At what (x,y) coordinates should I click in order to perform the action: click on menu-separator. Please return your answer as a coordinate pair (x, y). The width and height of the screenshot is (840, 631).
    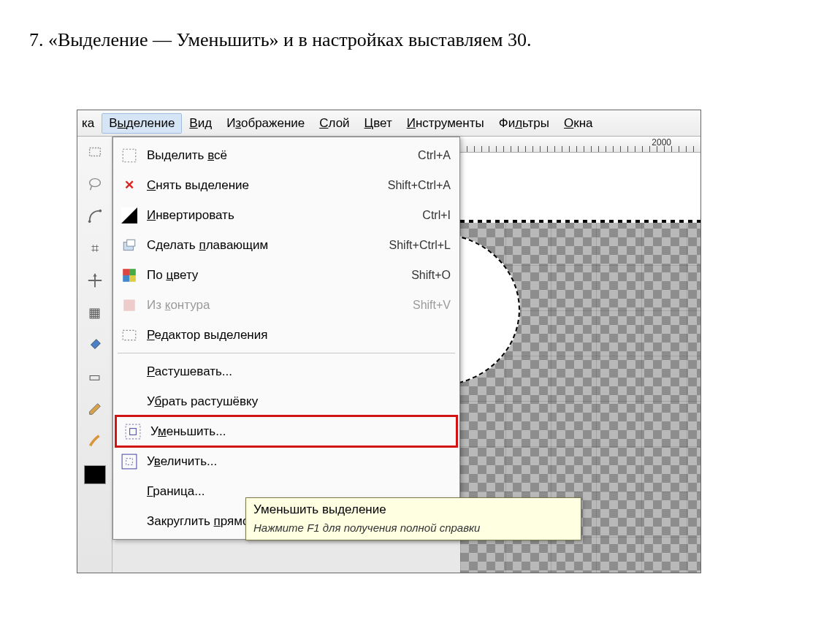
    Looking at the image, I should click on (286, 353).